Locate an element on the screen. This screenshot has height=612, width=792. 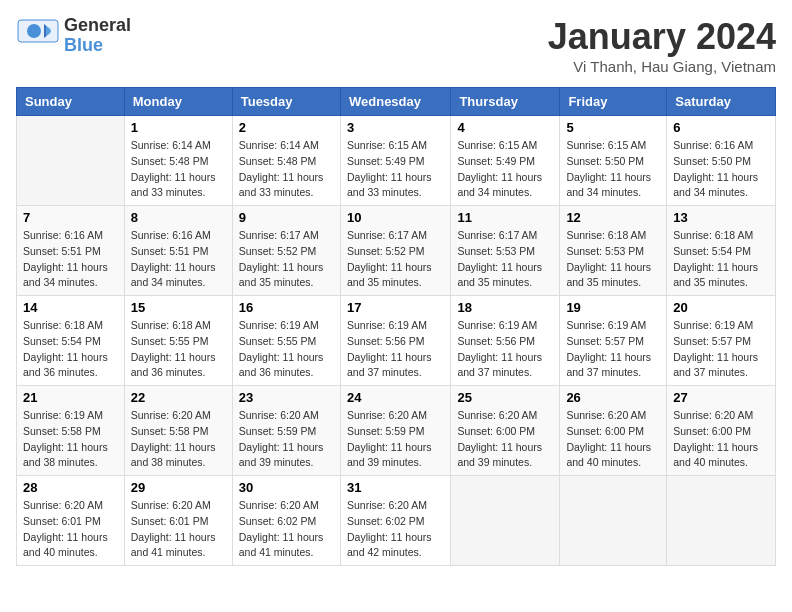
calendar-cell: 3Sunrise: 6:15 AM Sunset: 5:49 PM Daylig… is located at coordinates (395, 161).